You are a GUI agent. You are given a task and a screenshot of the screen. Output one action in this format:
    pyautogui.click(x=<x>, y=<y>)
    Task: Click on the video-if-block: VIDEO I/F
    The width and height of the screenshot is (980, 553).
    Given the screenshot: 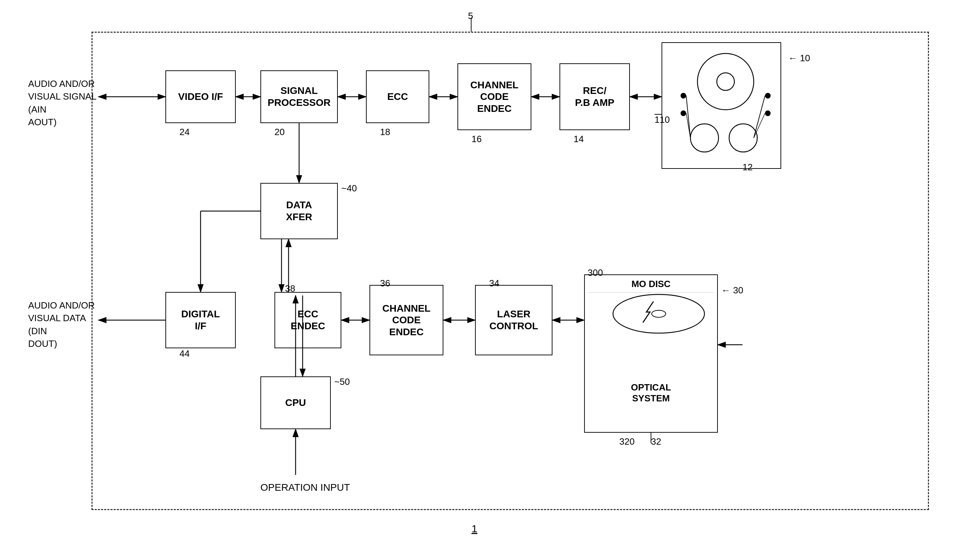 What is the action you would take?
    pyautogui.click(x=201, y=97)
    